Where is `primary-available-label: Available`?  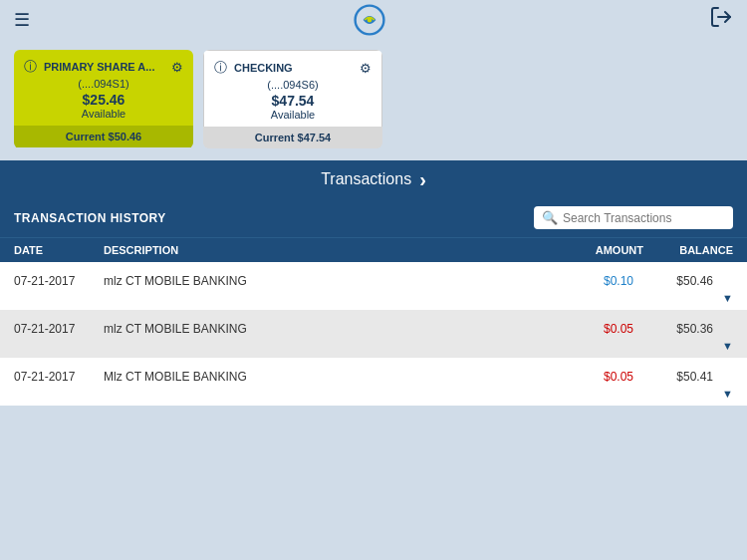
primary-available-label: Available is located at coordinates (104, 114).